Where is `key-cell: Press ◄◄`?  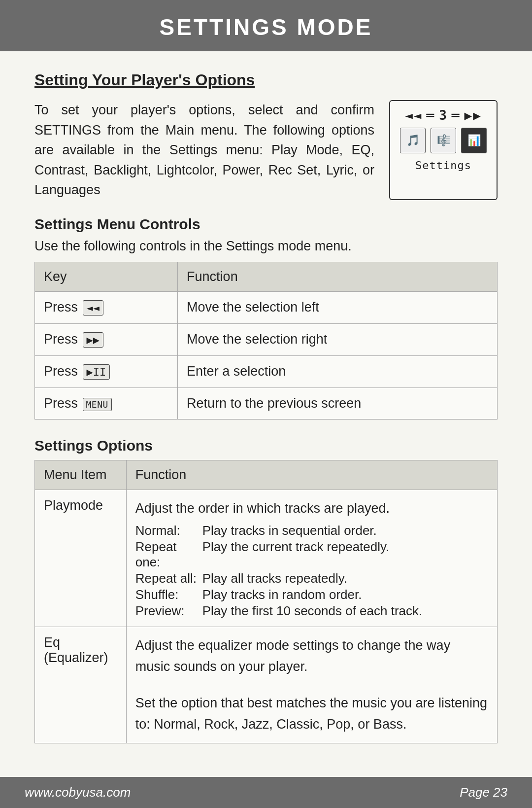
key-cell: Press ◄◄ is located at coordinates (106, 308).